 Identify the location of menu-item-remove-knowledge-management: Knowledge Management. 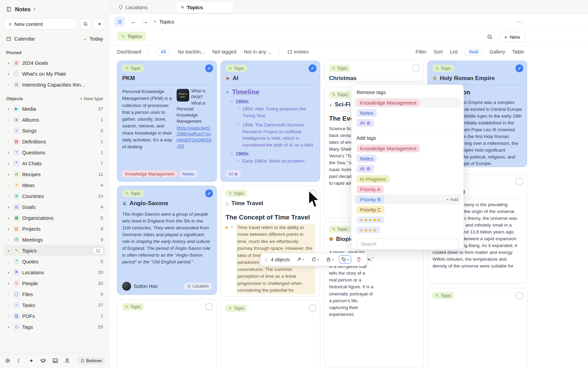
(408, 103).